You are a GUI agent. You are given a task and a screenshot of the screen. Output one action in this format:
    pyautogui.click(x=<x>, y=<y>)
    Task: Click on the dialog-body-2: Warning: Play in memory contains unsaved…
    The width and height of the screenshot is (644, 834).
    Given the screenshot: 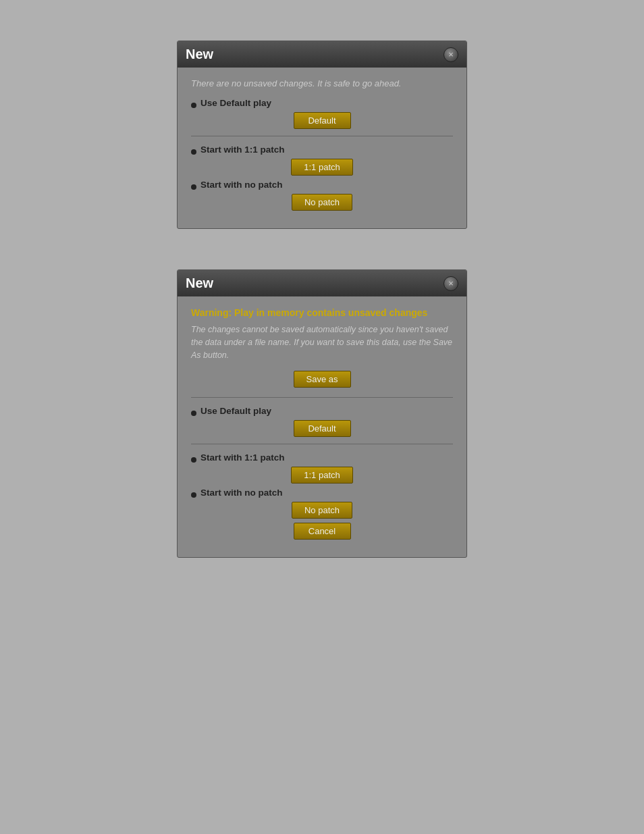 What is the action you would take?
    pyautogui.click(x=322, y=427)
    